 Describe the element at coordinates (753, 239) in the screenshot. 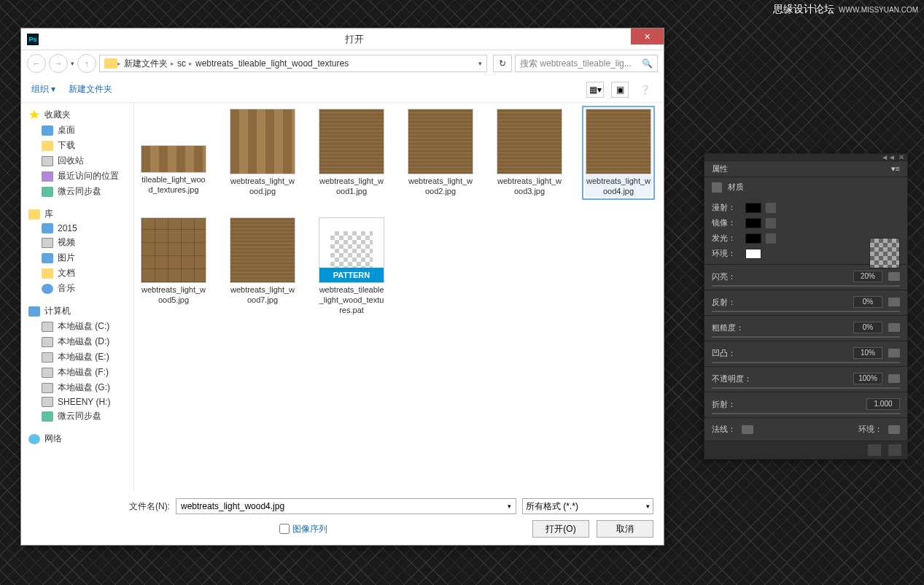

I see `glow-swatch` at that location.